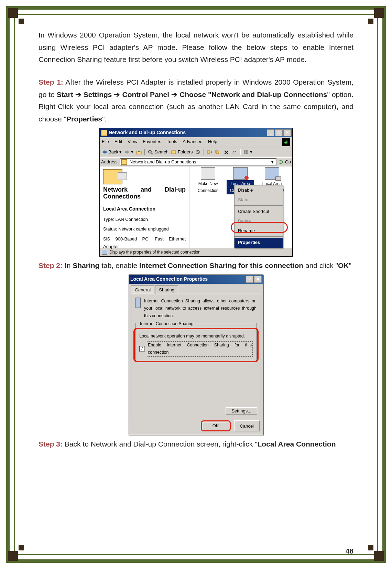 The image size is (392, 569). What do you see at coordinates (271, 133) in the screenshot?
I see `minimize-button: _` at bounding box center [271, 133].